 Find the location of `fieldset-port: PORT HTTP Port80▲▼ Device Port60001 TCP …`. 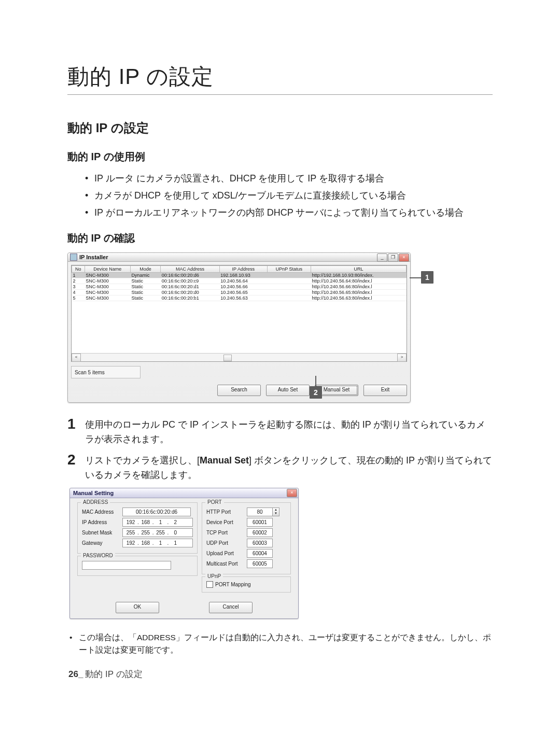

fieldset-port: PORT HTTP Port80▲▼ Device Port60001 TCP … is located at coordinates (246, 538).